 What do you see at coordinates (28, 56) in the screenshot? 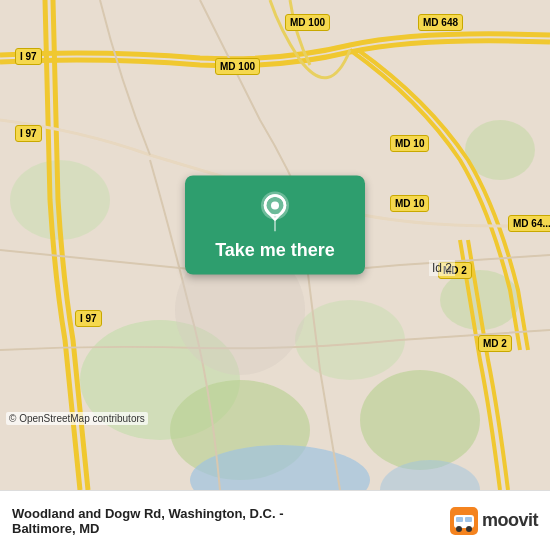
I see `road-label-i97-top: I 97` at bounding box center [28, 56].